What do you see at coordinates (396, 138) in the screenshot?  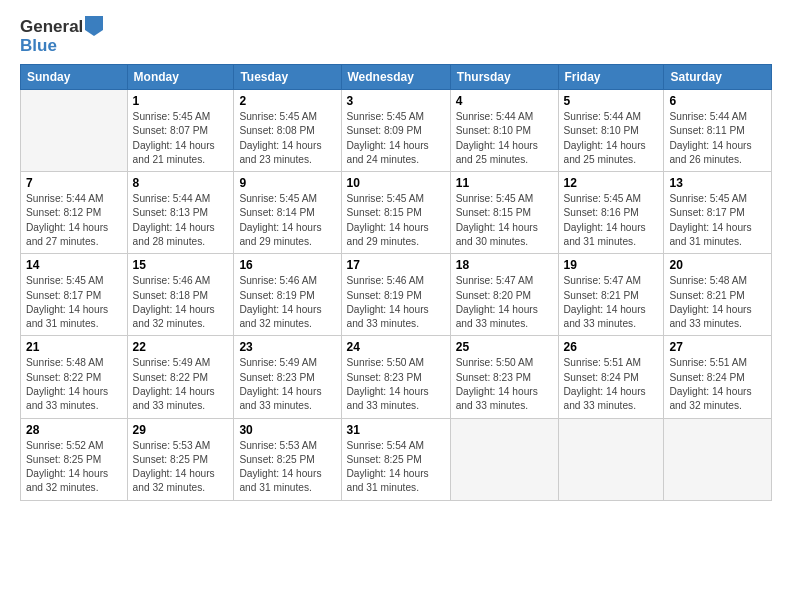 I see `day-info: Sunrise: 5:45 AMSunset: 8:09 PMDaylight:…` at bounding box center [396, 138].